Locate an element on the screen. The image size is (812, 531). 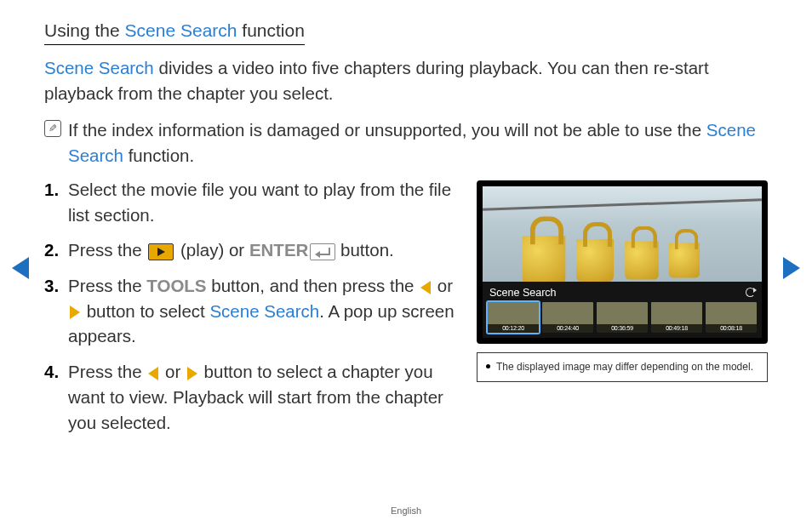
scene-title: Scene Search is located at coordinates (523, 293).